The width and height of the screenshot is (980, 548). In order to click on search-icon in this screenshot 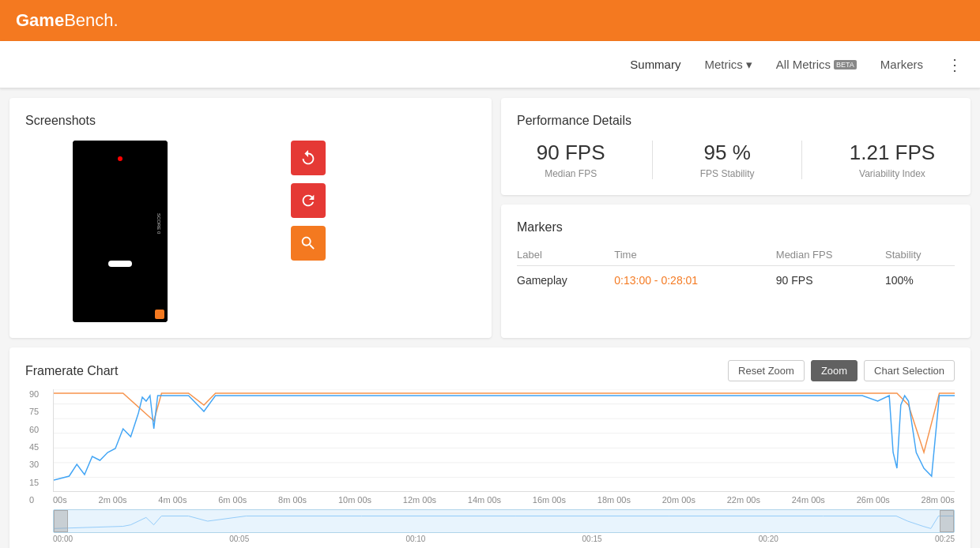, I will do `click(308, 243)`.